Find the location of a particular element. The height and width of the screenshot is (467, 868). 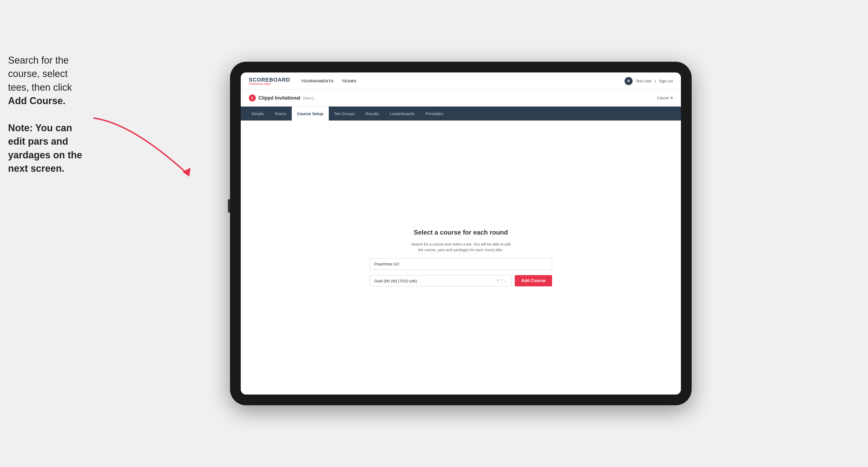

course-search-wrapper is located at coordinates (461, 264).